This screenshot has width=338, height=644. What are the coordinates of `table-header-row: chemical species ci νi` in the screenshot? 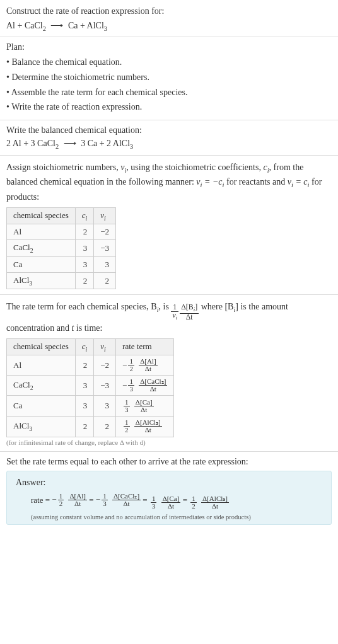 It's located at (62, 216).